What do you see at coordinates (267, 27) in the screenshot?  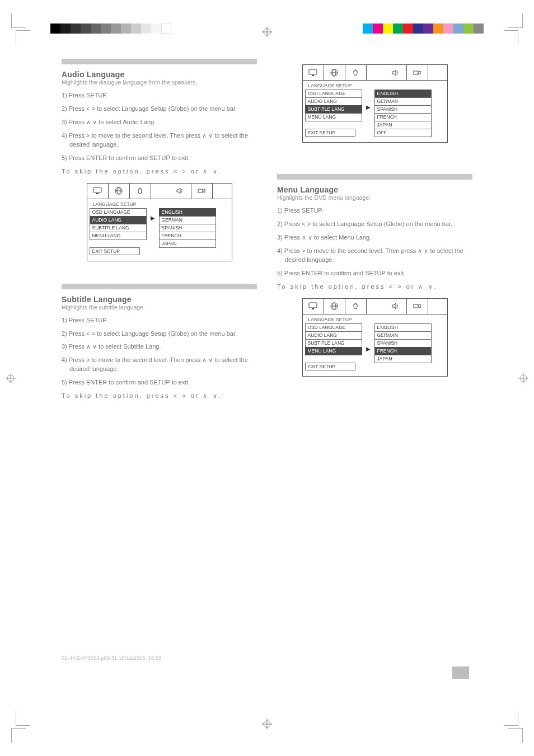 I see `top-print-marks` at bounding box center [267, 27].